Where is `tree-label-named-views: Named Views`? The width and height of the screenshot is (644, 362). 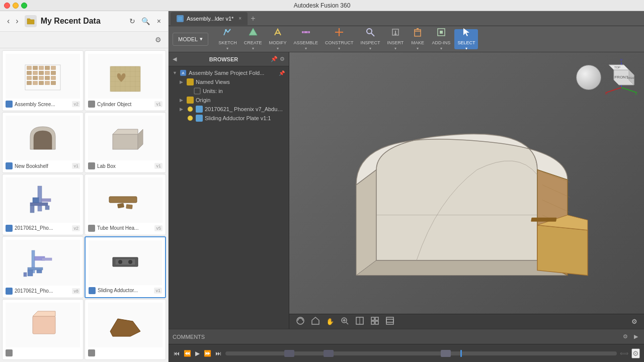 tree-label-named-views: Named Views is located at coordinates (240, 82).